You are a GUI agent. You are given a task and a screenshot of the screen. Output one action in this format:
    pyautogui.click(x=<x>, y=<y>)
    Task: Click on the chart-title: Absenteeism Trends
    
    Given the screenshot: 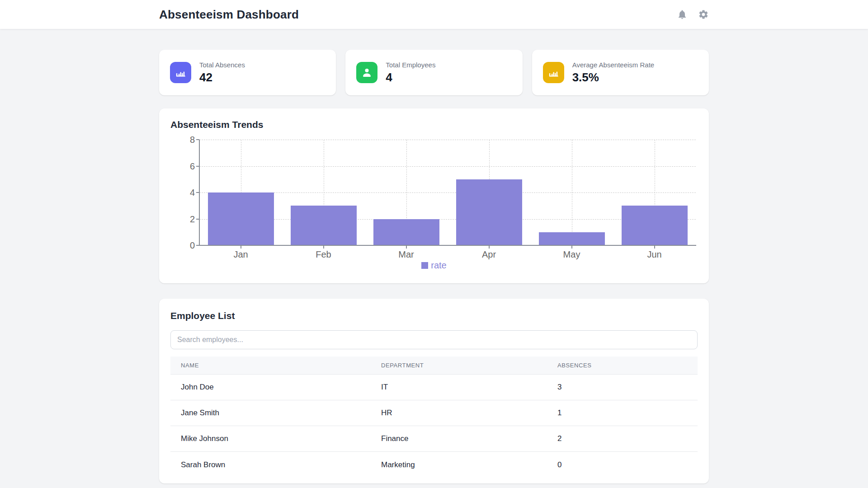 What is the action you would take?
    pyautogui.click(x=434, y=125)
    